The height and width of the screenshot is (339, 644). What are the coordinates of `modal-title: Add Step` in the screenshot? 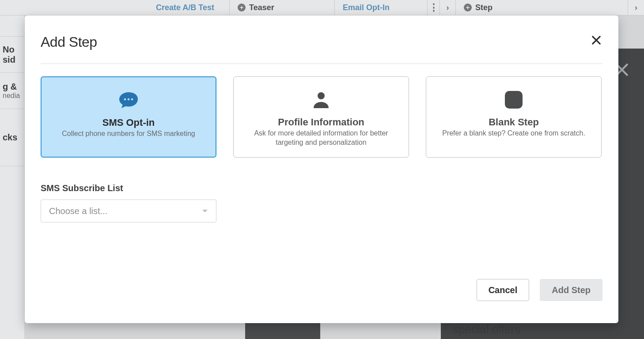 It's located at (69, 42).